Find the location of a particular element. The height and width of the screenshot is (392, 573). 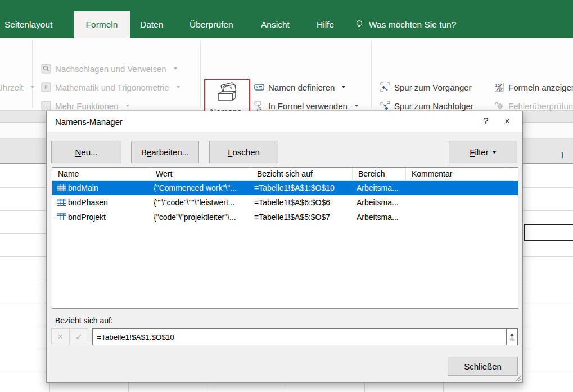

row-bezieht: =Tabelle1!$A$1:$O$10 is located at coordinates (304, 188).